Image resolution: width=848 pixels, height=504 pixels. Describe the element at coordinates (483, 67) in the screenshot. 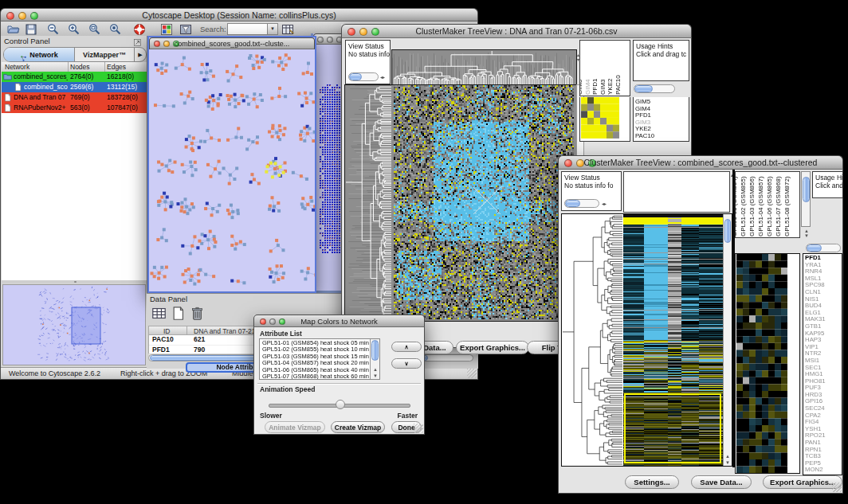

I see `tv1-column-dendrogram` at that location.